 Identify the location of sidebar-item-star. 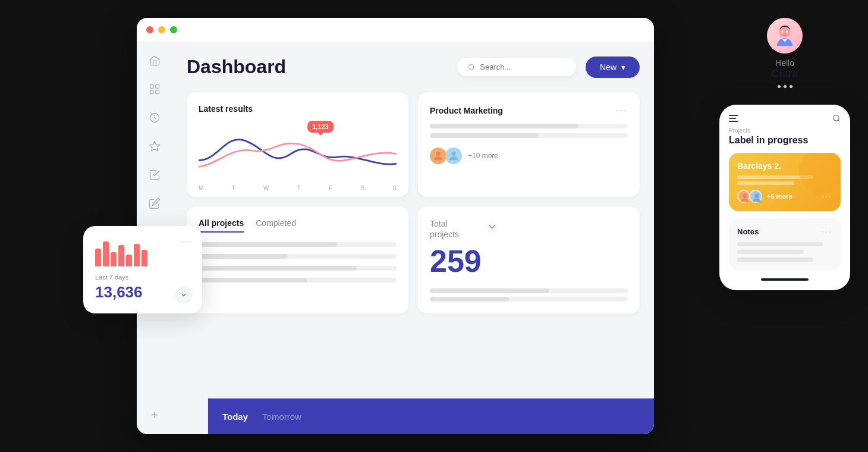
(155, 146).